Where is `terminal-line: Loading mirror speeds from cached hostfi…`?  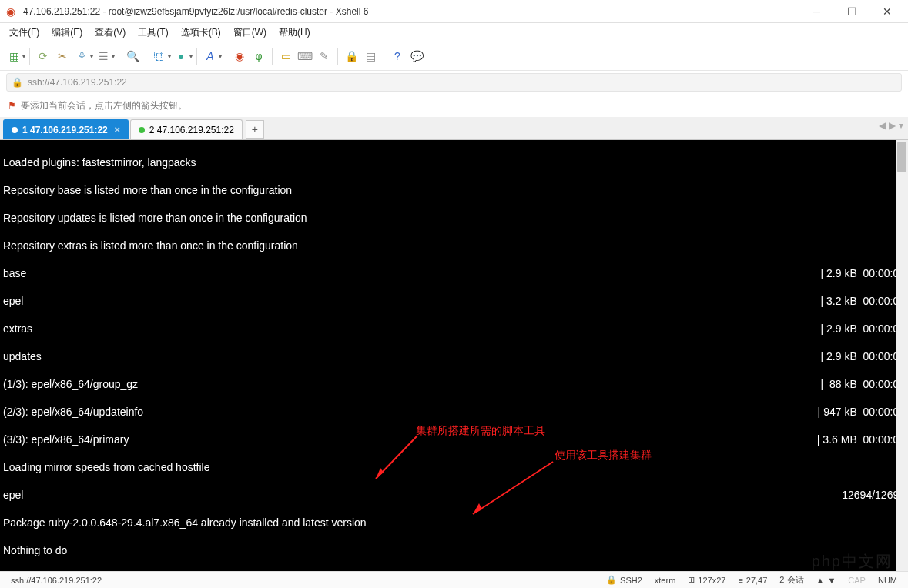
terminal-line: Loading mirror speeds from cached hostfi… is located at coordinates (454, 467).